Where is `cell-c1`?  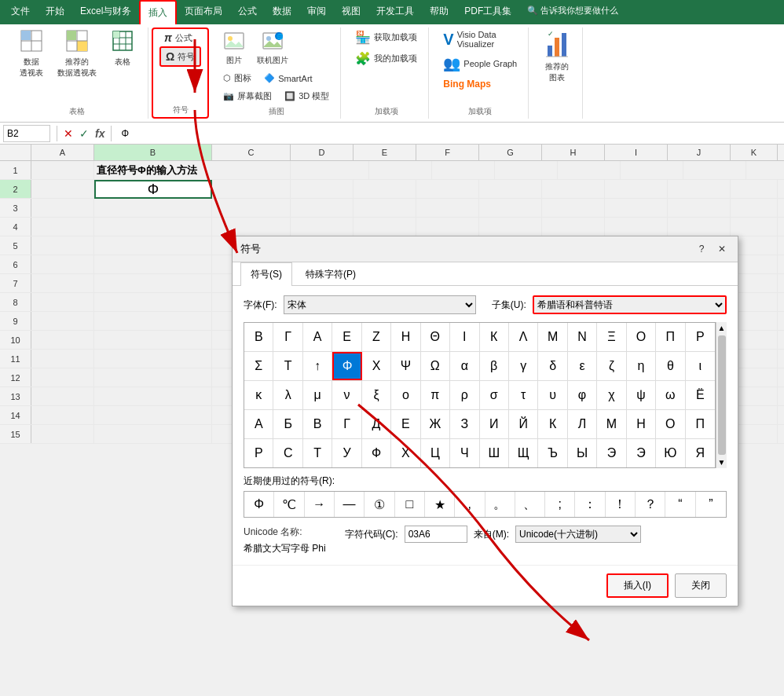 cell-c1 is located at coordinates (330, 170).